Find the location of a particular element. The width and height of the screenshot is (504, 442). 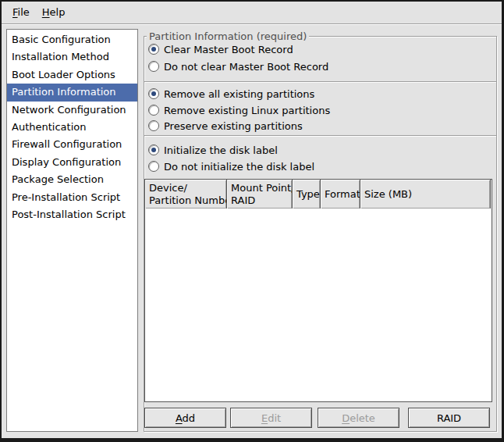

radio-no-clear-mbr: Do not clear Master Boot Record is located at coordinates (239, 66).